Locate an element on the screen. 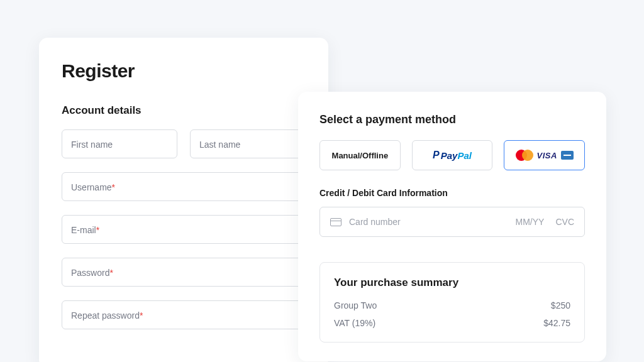  card-number-field: Card number MM/YY CVC is located at coordinates (452, 222).